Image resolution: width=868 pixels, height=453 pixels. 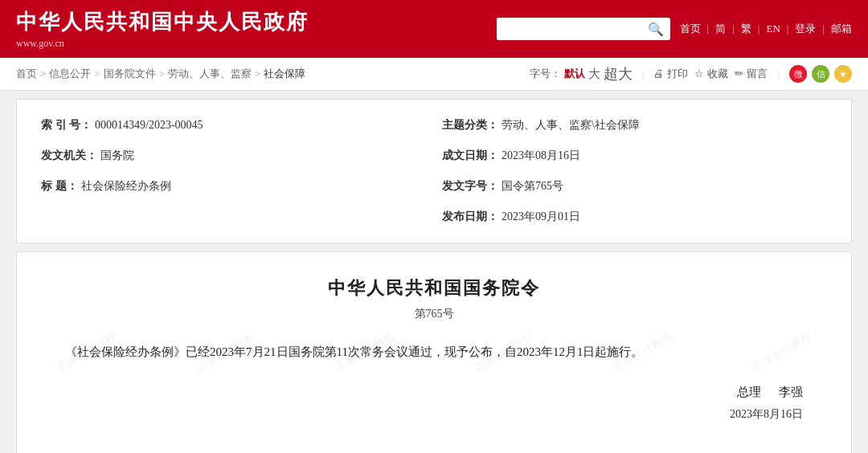 What do you see at coordinates (823, 29) in the screenshot?
I see `nav-sep-5: |` at bounding box center [823, 29].